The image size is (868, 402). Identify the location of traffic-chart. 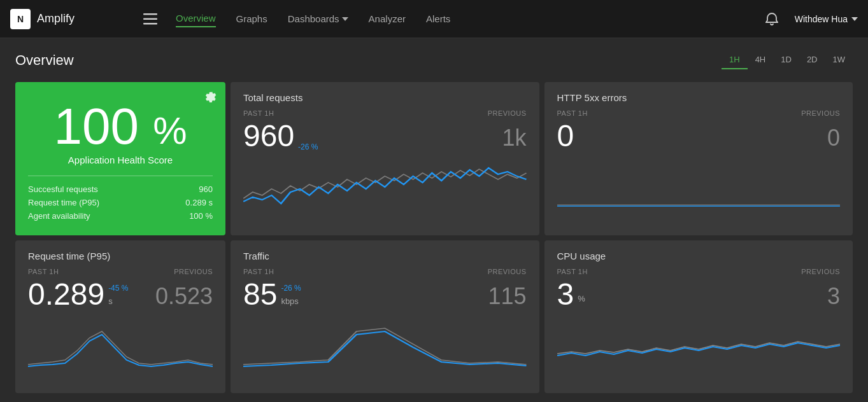
(385, 351).